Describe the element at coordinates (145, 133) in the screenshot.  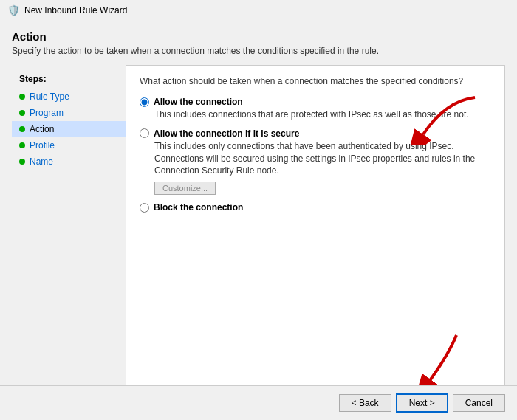
I see `radio-allow-secure` at that location.